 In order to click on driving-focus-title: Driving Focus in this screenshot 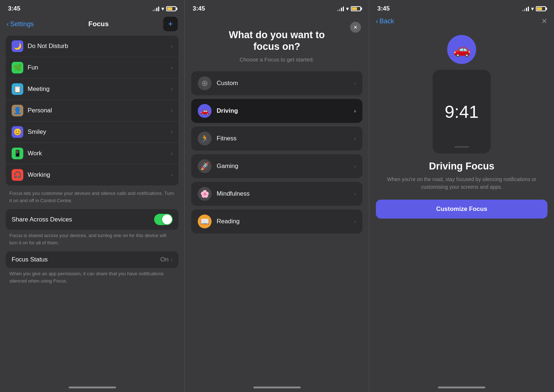, I will do `click(462, 167)`.